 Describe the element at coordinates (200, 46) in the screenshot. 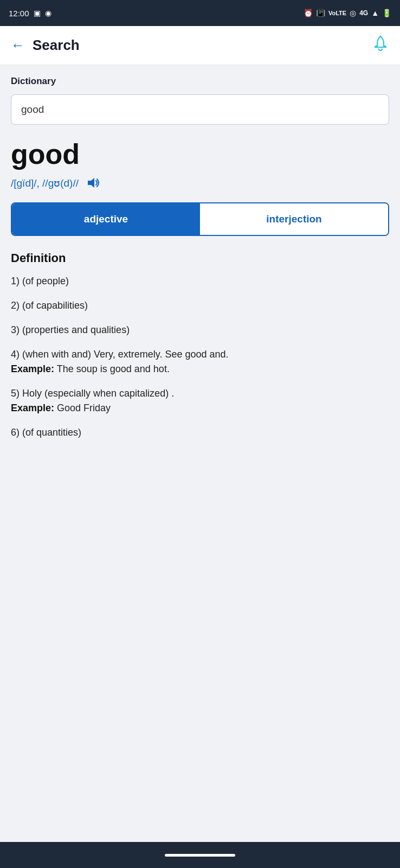

I see `app-header: ← Search` at that location.